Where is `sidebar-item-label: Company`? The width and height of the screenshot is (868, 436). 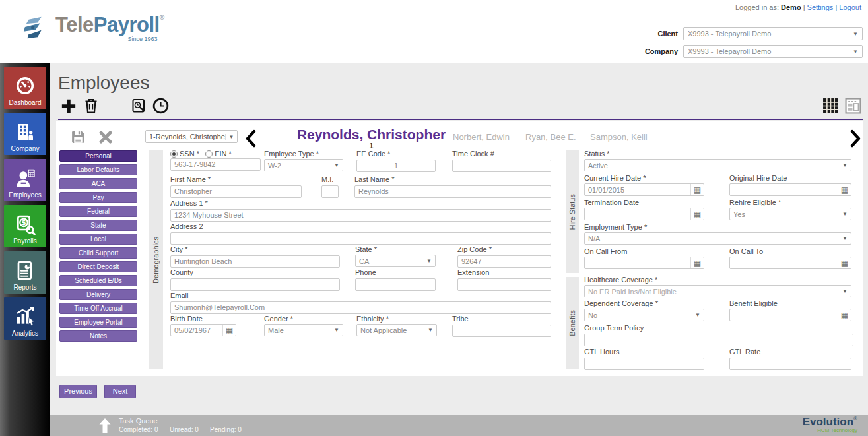 sidebar-item-label: Company is located at coordinates (25, 149).